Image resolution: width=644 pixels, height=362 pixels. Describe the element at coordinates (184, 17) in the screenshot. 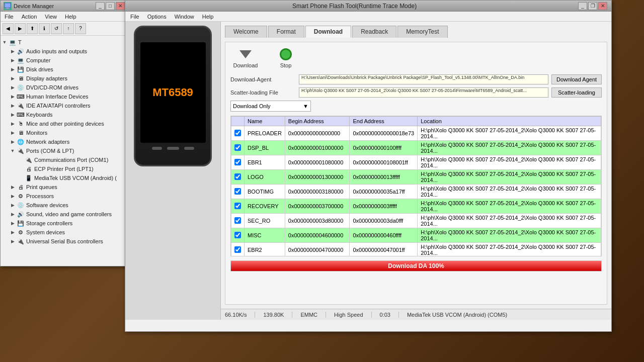

I see `flash-menu-window: Window` at that location.